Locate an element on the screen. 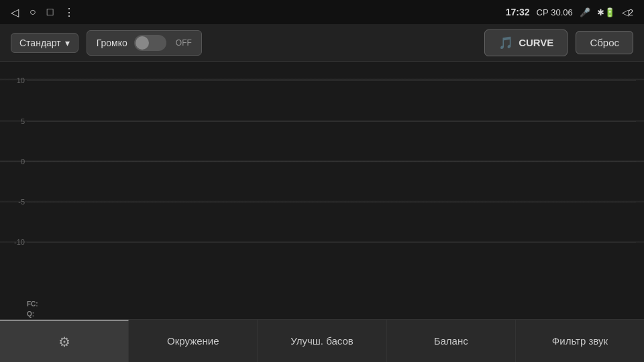  grid-label-10: 10 is located at coordinates (13, 80).